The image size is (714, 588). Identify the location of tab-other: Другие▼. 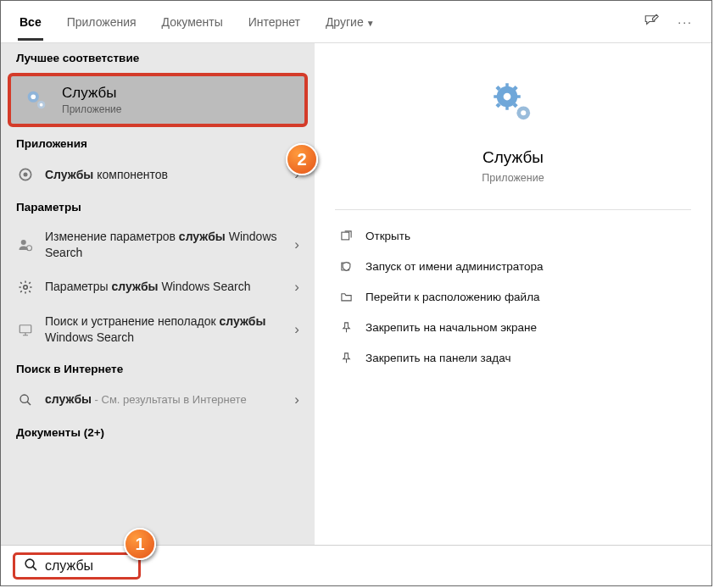
(350, 22).